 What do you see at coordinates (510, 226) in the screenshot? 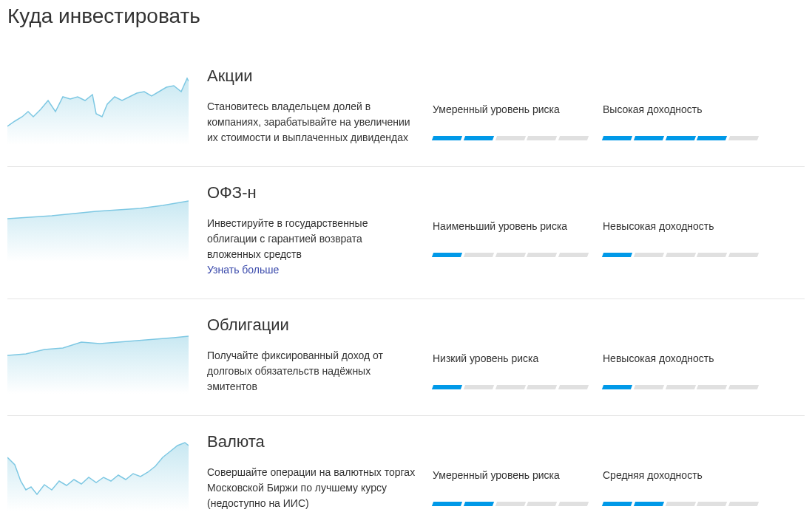
I see `risk-label: Наименьший уровень риска` at bounding box center [510, 226].